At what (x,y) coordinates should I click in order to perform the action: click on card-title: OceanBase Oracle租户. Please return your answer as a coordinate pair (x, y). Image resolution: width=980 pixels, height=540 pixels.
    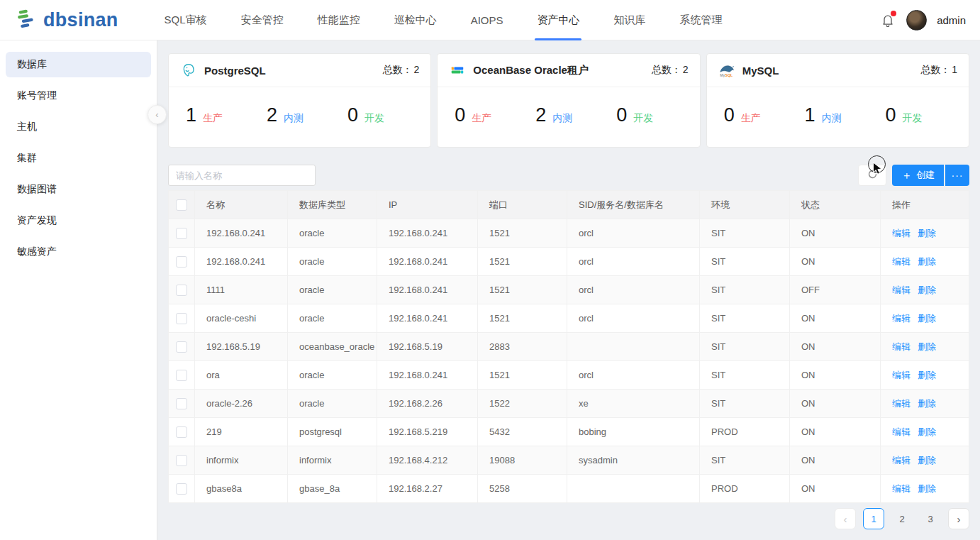
    Looking at the image, I should click on (530, 71).